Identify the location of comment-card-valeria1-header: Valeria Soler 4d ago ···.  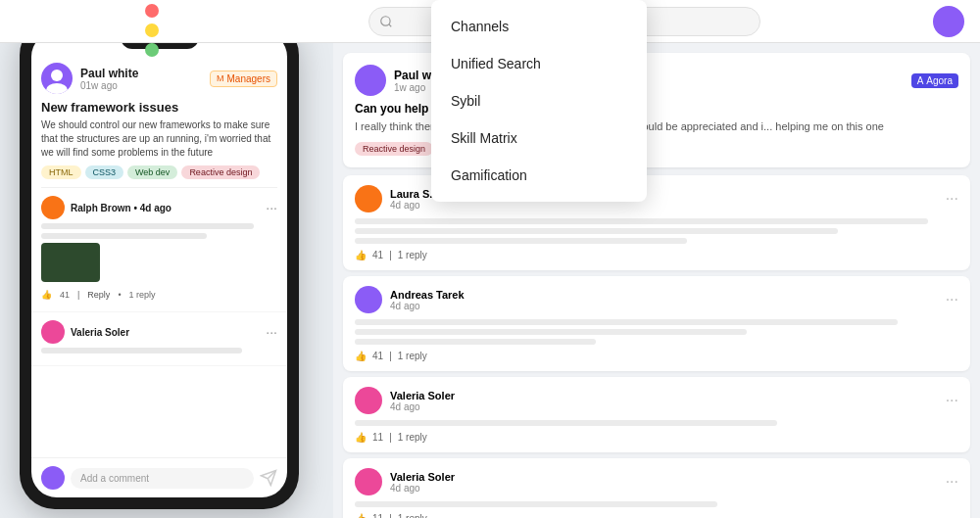
(657, 400).